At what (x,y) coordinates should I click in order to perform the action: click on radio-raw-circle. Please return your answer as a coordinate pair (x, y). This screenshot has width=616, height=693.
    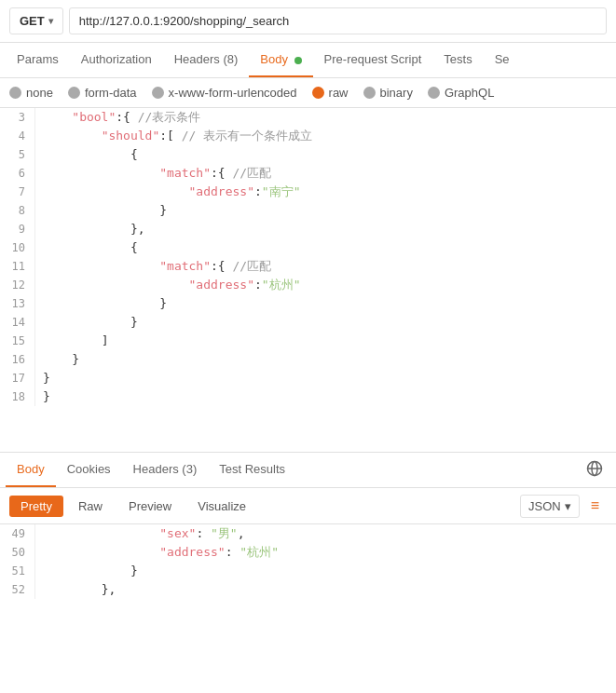
    Looking at the image, I should click on (319, 93).